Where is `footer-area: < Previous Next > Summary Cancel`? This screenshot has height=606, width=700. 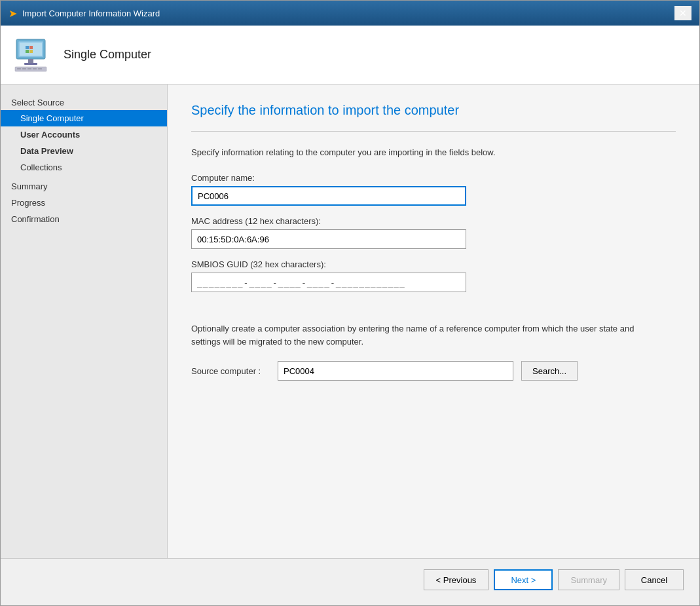
footer-area: < Previous Next > Summary Cancel is located at coordinates (350, 582).